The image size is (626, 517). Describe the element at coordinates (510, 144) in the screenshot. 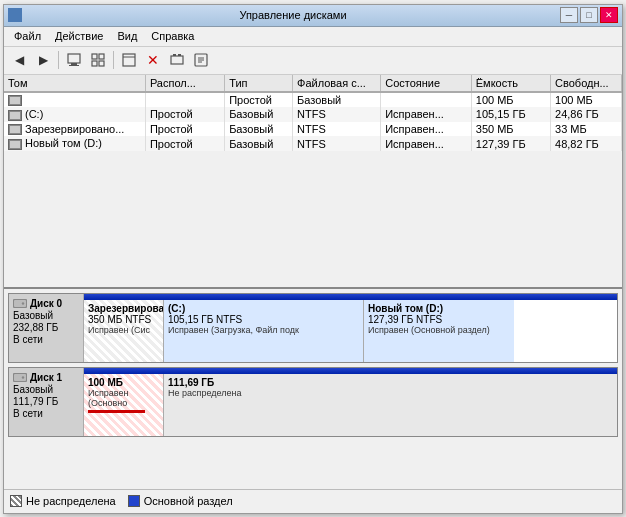

I see `cell-cap: 127,39 ГБ` at that location.